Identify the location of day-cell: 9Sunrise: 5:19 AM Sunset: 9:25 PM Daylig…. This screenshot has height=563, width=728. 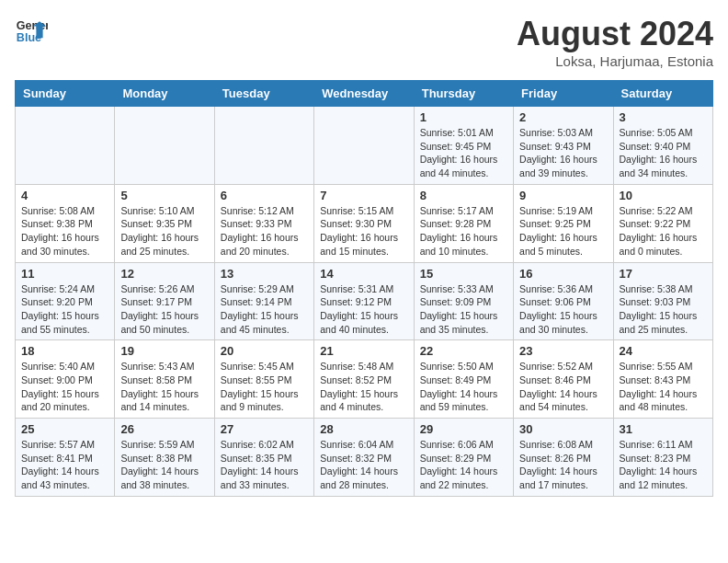
(563, 223).